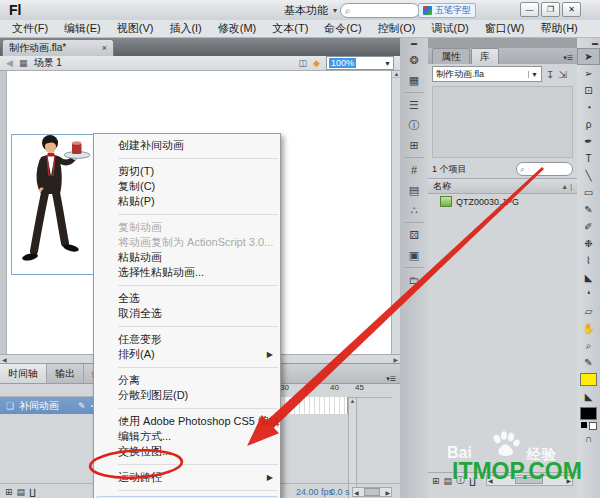 This screenshot has width=600, height=498. What do you see at coordinates (414, 105) in the screenshot?
I see `align-panel-icon: ☰` at bounding box center [414, 105].